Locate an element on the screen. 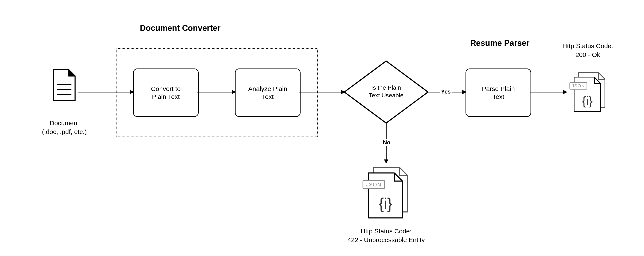  process-convert-to-plain-text: Convert to Plain Text is located at coordinates (166, 93).